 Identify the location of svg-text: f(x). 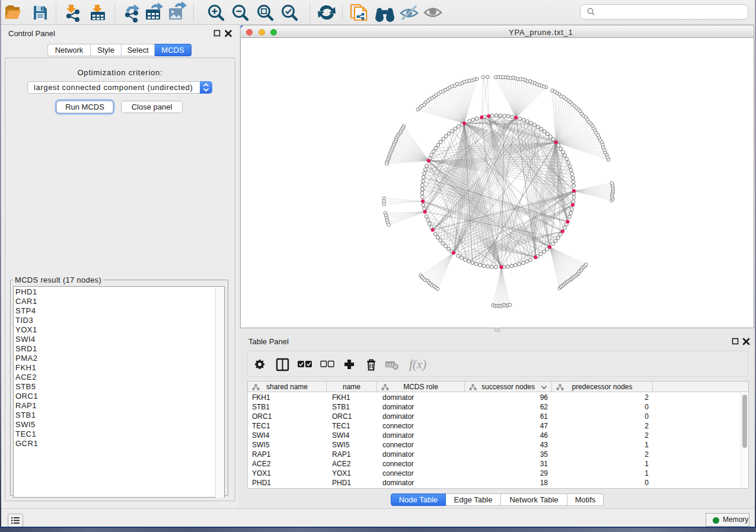
(417, 364).